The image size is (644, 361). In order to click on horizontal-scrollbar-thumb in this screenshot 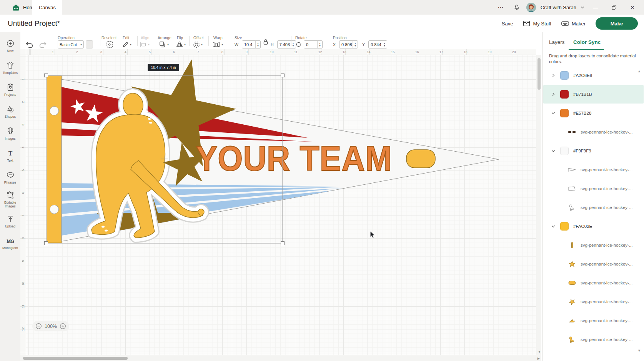, I will do `click(75, 358)`.